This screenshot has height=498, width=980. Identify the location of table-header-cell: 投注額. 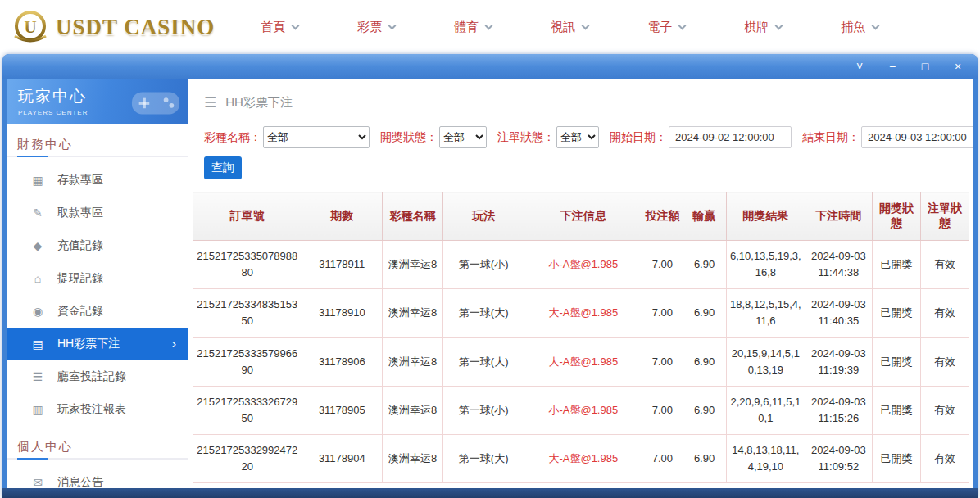
(662, 216).